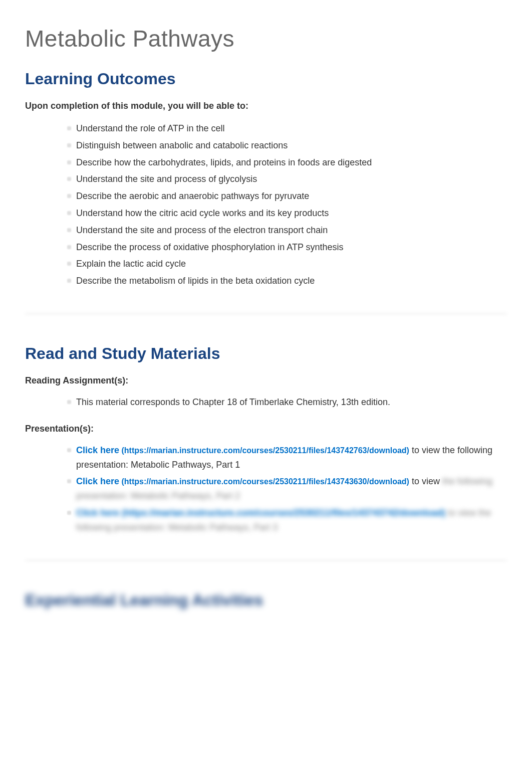 The width and height of the screenshot is (532, 780). Describe the element at coordinates (260, 513) in the screenshot. I see `presentation-link-3-blurred: Click here (https://marian.instructure.c…` at that location.